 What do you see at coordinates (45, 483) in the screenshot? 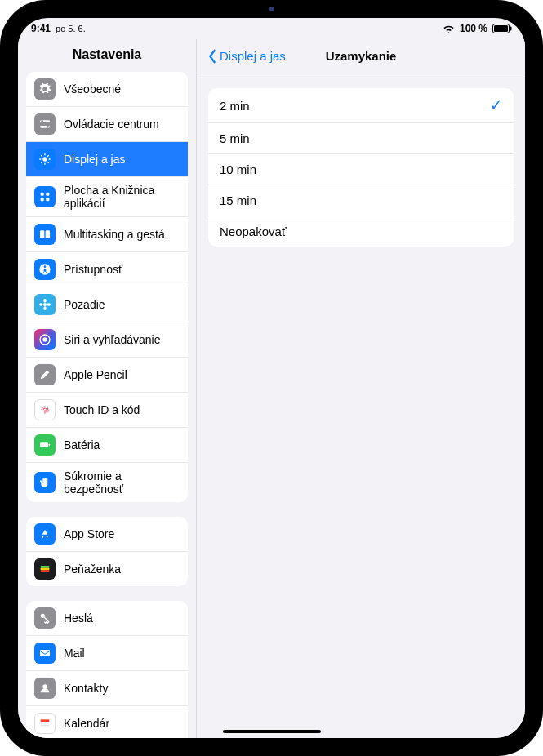
I see `hand-icon` at bounding box center [45, 483].